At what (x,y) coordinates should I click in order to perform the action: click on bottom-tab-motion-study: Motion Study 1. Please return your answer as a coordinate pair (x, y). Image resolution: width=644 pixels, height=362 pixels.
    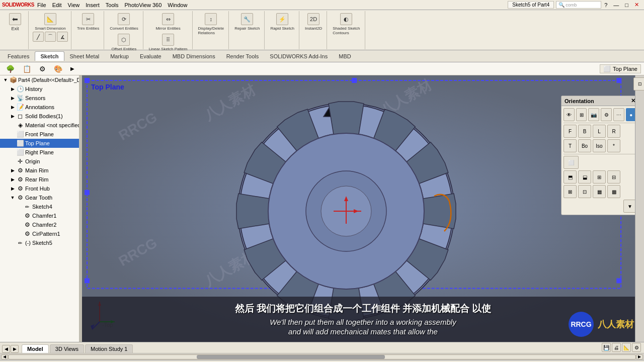
    Looking at the image, I should click on (109, 349).